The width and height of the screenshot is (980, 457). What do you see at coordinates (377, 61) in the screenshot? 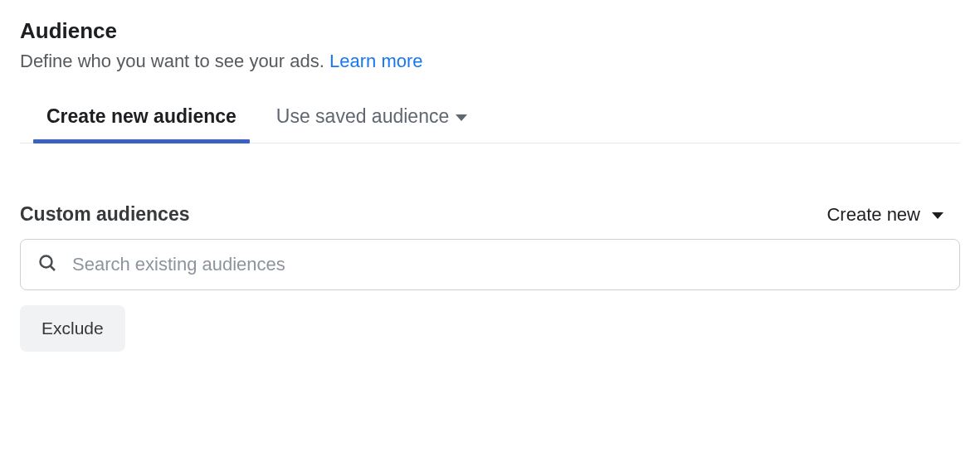
I see `learn-more-link: Learn more` at bounding box center [377, 61].